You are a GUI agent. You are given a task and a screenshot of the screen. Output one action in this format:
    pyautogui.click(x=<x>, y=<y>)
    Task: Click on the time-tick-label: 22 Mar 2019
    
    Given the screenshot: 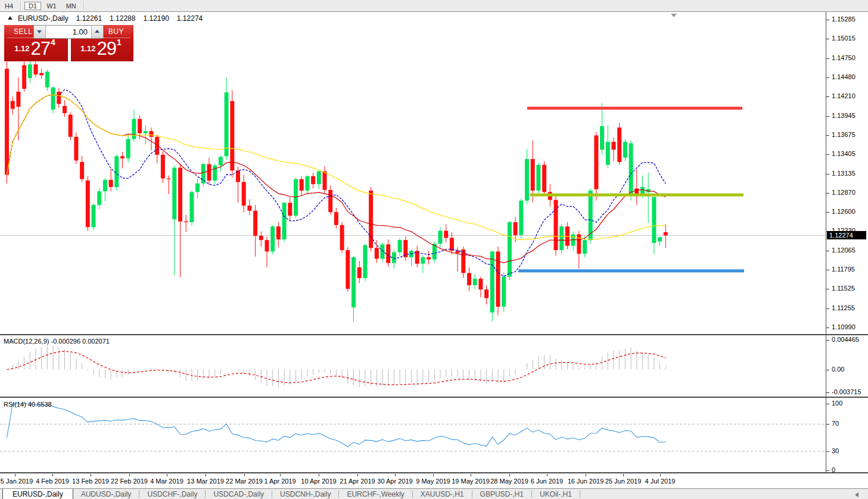 What is the action you would take?
    pyautogui.click(x=244, y=481)
    